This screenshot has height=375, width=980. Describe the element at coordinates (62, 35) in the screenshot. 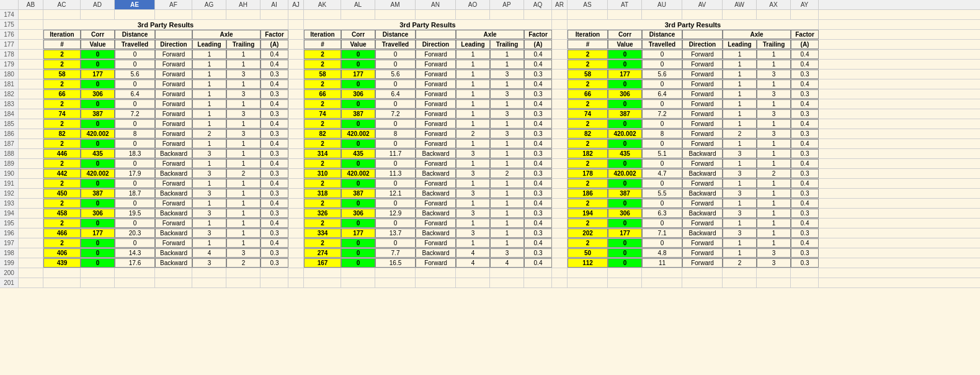

I see `t1-iter-header: Iteration` at that location.